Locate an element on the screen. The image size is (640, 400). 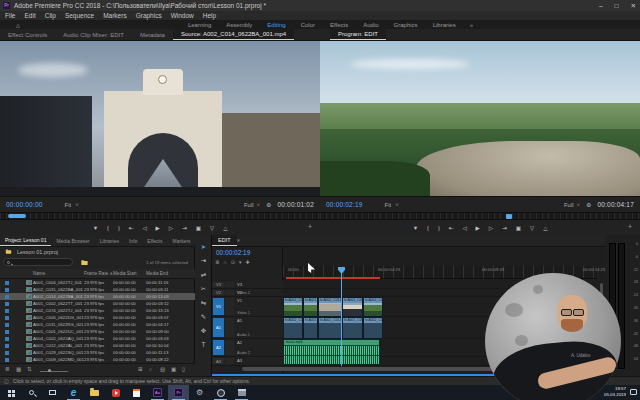
track-toggle-a2: A2 is located at coordinates (240, 342).